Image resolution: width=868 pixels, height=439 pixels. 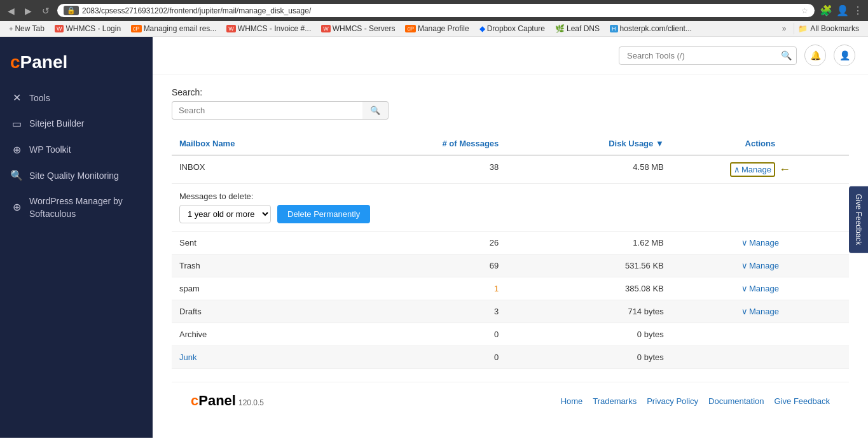 I want to click on sidebar-item-wordpress-manager: ⊕ WordPress Manager by Softaculous, so click(x=76, y=207).